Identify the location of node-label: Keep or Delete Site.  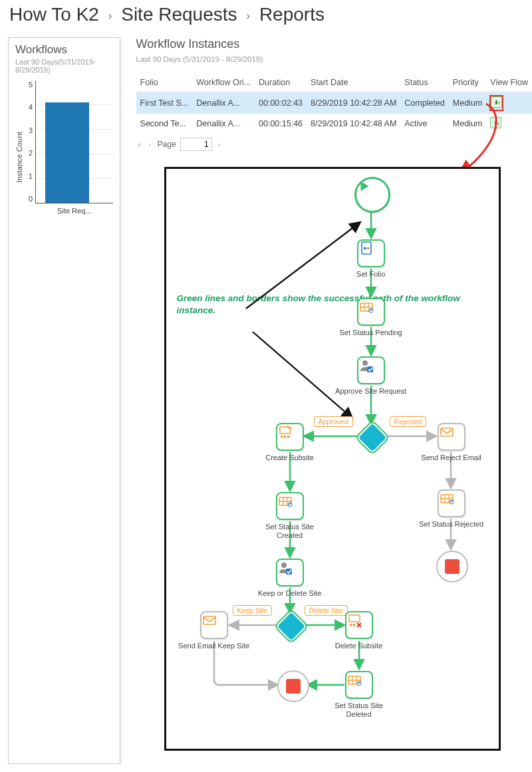
(290, 593).